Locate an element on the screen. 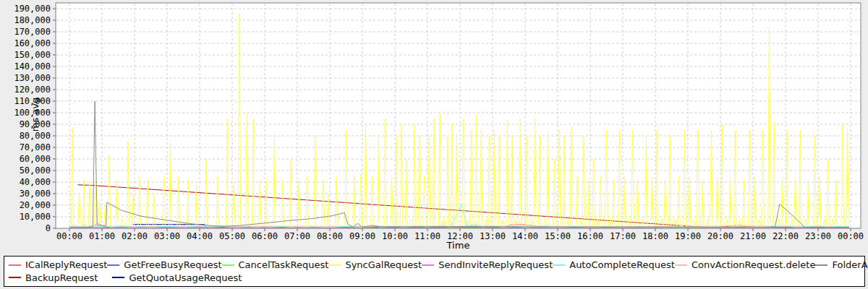 The height and width of the screenshot is (289, 868). legend-label: SyncGalRequest is located at coordinates (383, 264).